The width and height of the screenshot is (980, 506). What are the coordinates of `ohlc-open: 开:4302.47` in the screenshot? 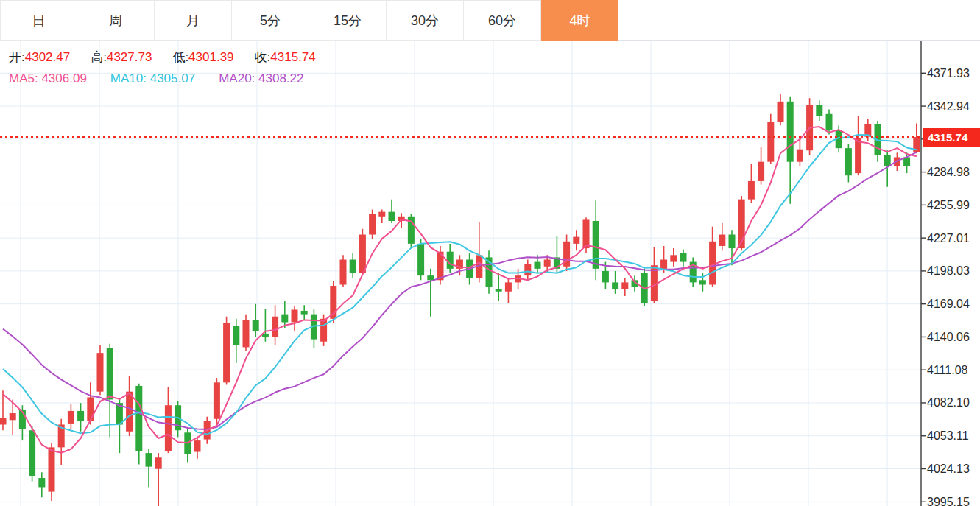 It's located at (40, 57).